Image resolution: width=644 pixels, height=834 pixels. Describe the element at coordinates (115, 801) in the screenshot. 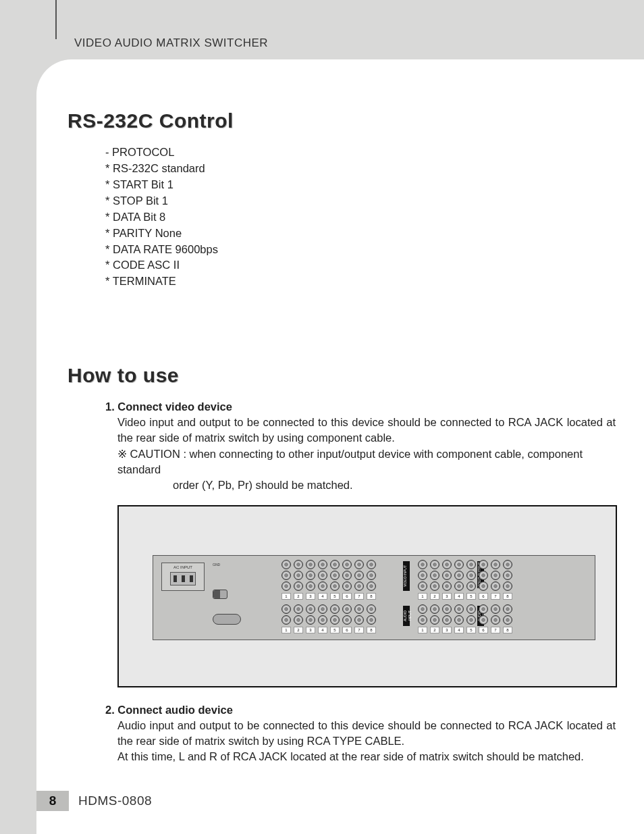

I see `model-number: HDMS-0808` at that location.